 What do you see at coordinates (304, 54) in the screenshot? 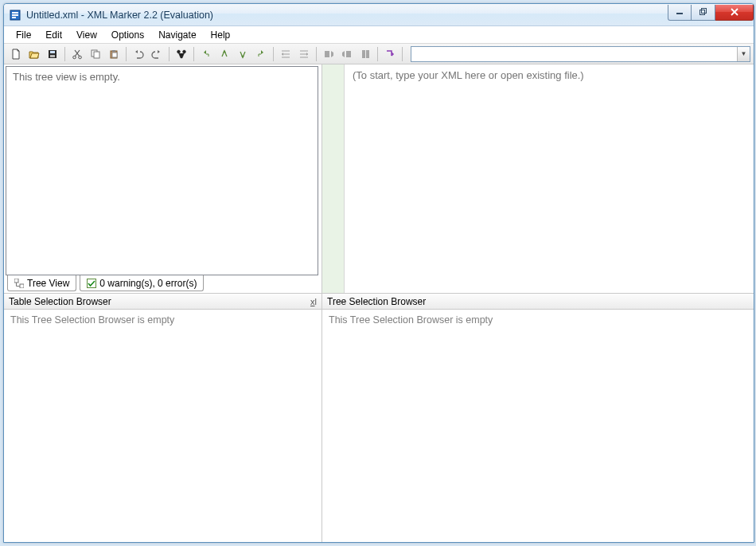
I see `indent-icon` at bounding box center [304, 54].